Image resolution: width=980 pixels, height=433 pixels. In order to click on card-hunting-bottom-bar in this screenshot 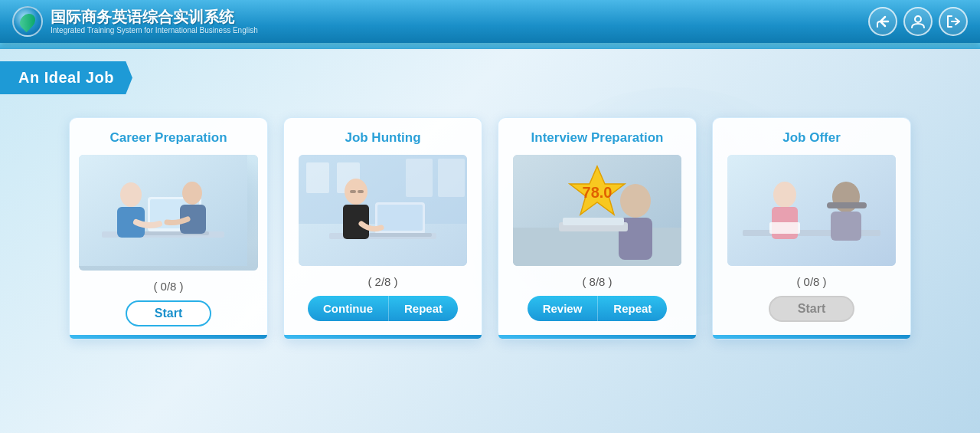, I will do `click(383, 337)`.